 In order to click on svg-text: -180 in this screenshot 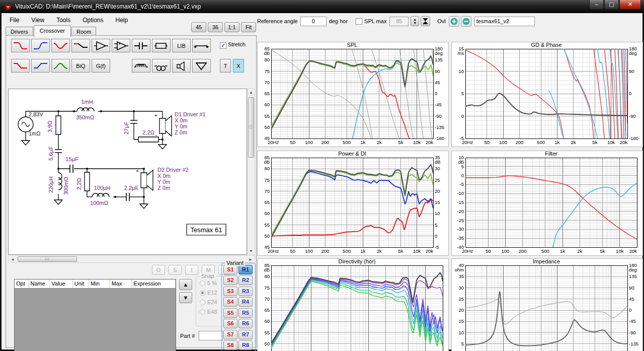, I will do `click(440, 138)`.